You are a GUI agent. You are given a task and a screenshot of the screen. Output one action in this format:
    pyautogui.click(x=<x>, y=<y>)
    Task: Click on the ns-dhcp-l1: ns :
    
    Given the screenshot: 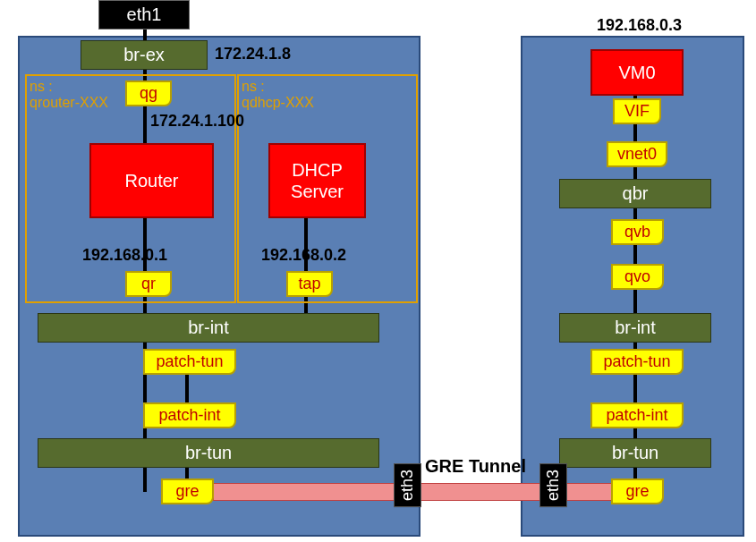 What is the action you would take?
    pyautogui.click(x=253, y=86)
    